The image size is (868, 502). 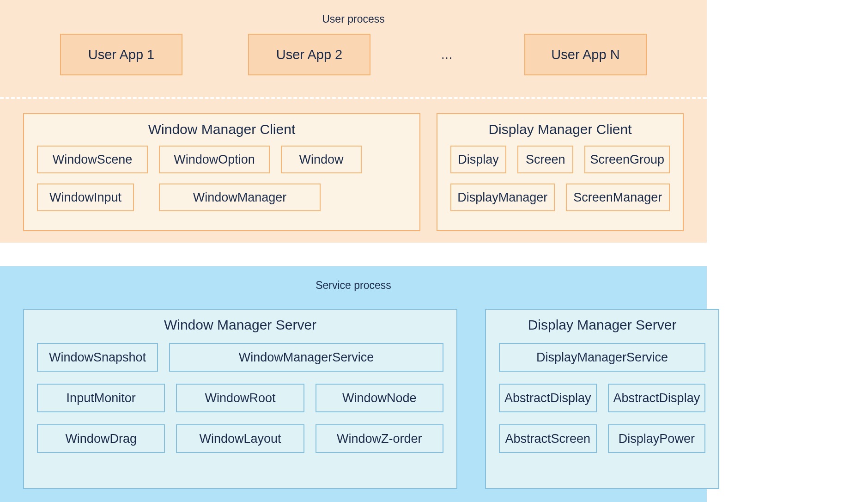 I want to click on user-app-1: User App 1, so click(x=121, y=55).